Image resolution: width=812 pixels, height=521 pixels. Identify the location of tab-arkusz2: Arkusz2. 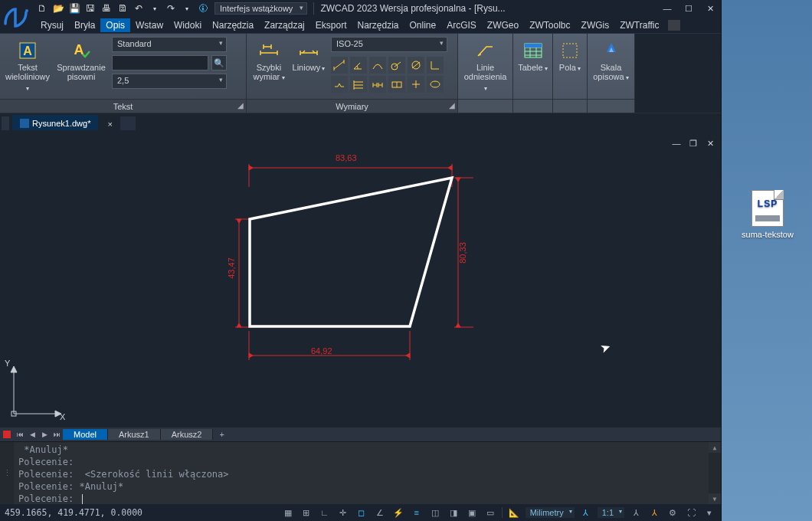
(187, 434).